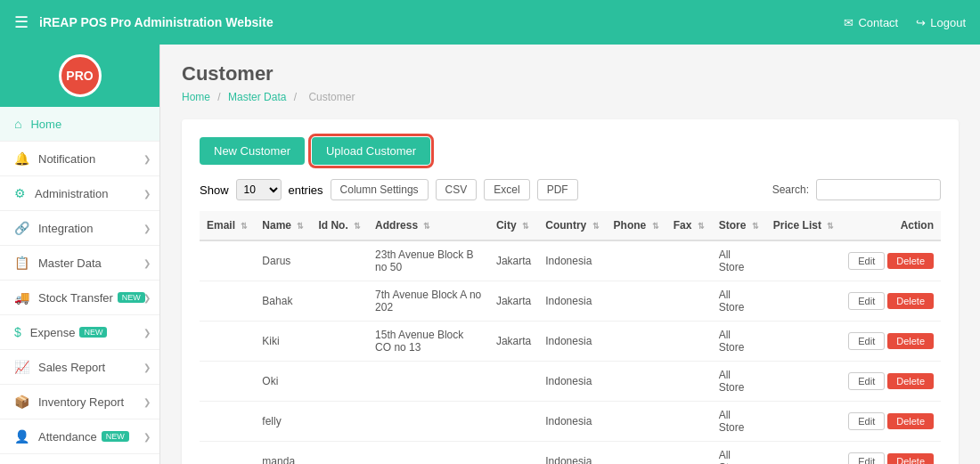 The image size is (980, 464). What do you see at coordinates (429, 342) in the screenshot?
I see `cell-address: 15th Avenue Block CO no 13` at bounding box center [429, 342].